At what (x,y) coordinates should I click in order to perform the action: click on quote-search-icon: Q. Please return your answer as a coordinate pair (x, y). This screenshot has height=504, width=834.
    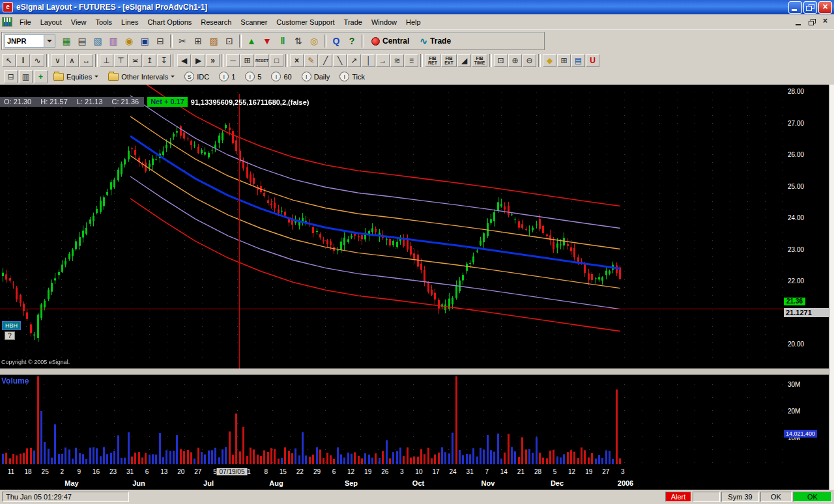
    Looking at the image, I should click on (336, 41).